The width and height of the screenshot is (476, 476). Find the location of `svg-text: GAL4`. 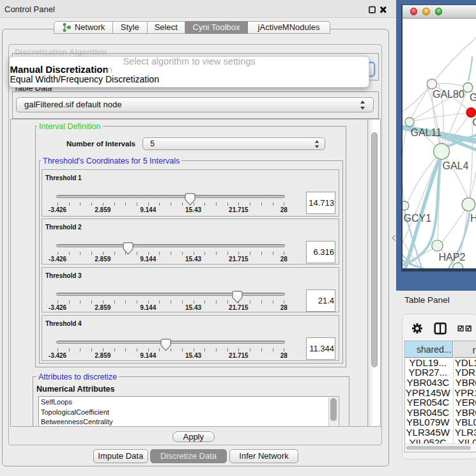

svg-text: GAL4 is located at coordinates (456, 165).